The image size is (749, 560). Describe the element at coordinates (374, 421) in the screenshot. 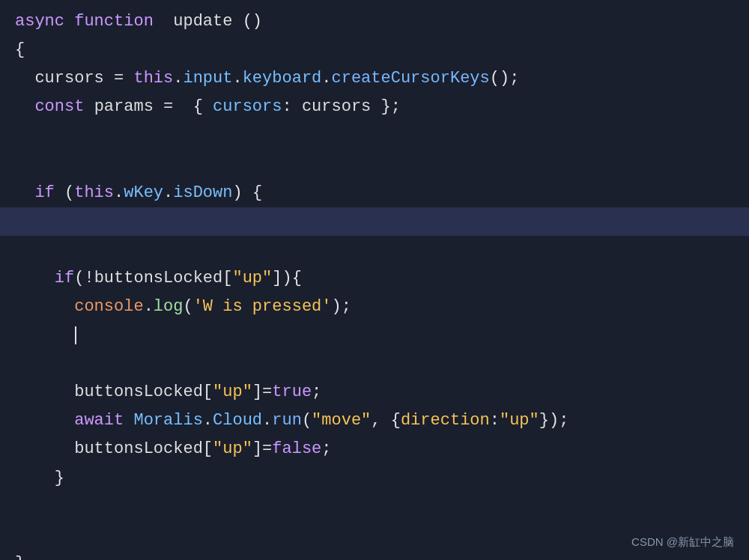

I see `code-line-15: await Moralis.Cloud.run("move", {directi…` at that location.